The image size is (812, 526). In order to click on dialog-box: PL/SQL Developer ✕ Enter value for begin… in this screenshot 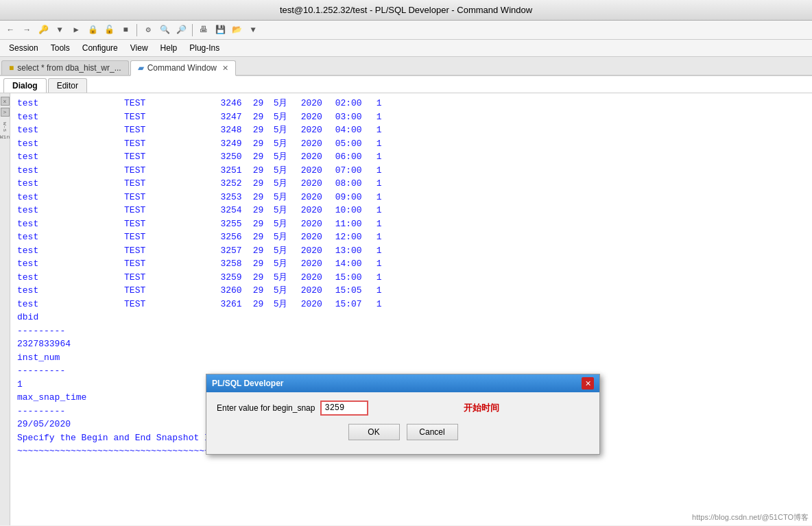, I will do `click(403, 414)`.